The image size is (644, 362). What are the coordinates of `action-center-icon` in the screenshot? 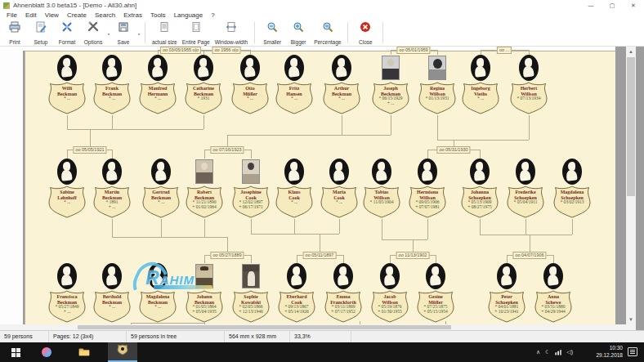 It's located at (633, 351).